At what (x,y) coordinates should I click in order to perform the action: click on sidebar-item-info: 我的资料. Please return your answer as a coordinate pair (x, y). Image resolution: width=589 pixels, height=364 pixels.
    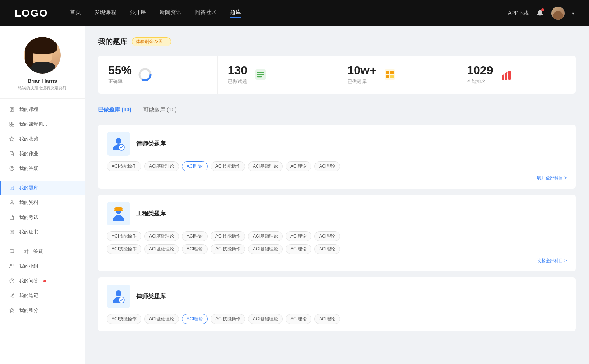
    Looking at the image, I should click on (42, 203).